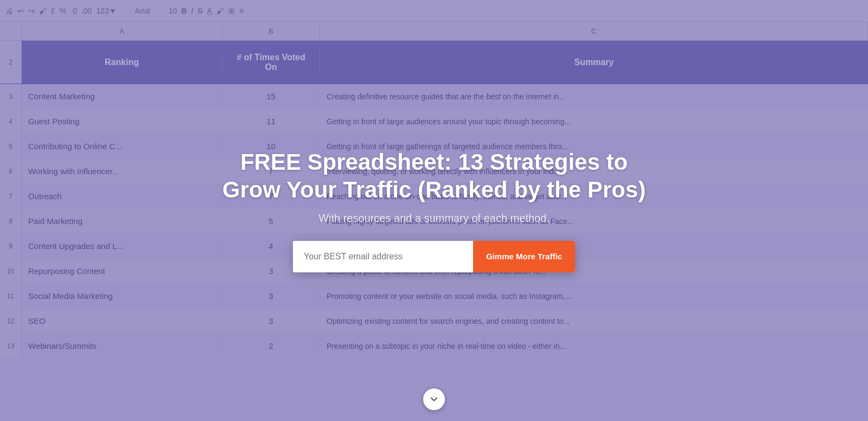 This screenshot has width=868, height=421. What do you see at coordinates (434, 399) in the screenshot?
I see `scroll-down-button` at bounding box center [434, 399].